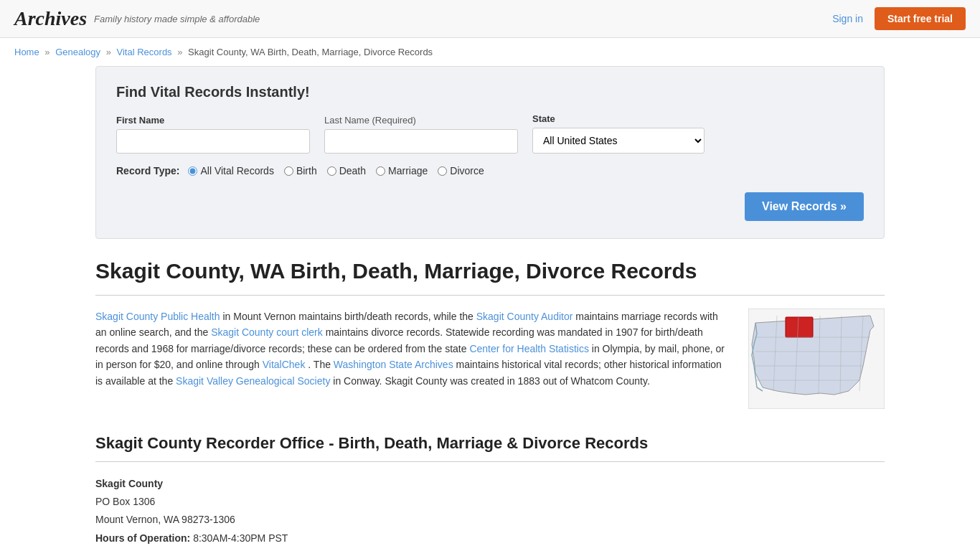 This screenshot has height=551, width=980. I want to click on last-name-label: Last Name (Required), so click(421, 121).